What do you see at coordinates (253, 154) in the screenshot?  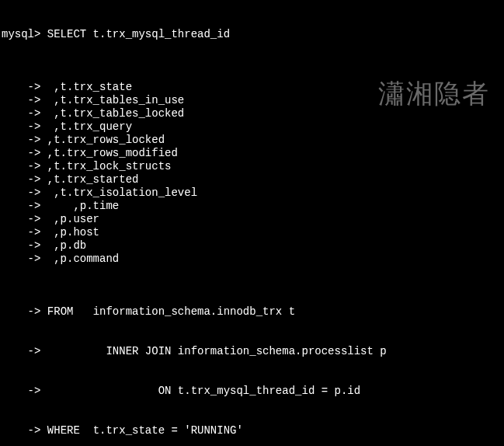 I see `sql-column-line: -> ,t.trx_rows_modified` at bounding box center [253, 154].